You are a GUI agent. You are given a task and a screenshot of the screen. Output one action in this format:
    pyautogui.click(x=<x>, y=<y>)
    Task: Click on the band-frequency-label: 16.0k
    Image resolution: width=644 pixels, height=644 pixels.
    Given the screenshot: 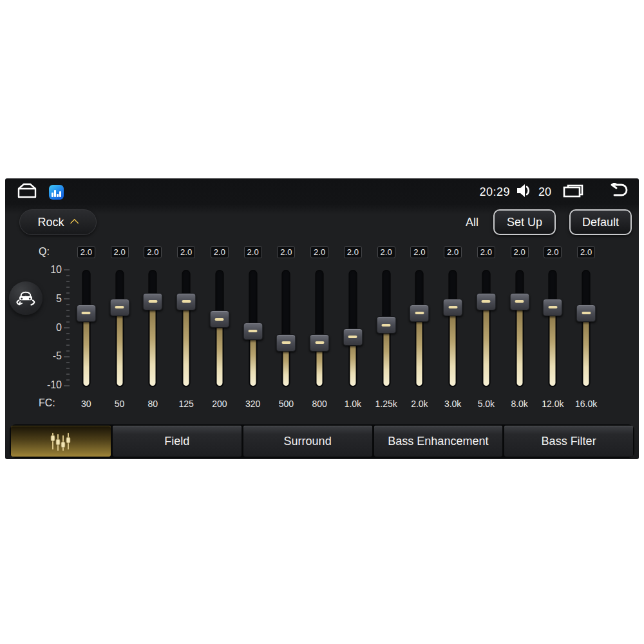 What is the action you would take?
    pyautogui.click(x=586, y=404)
    